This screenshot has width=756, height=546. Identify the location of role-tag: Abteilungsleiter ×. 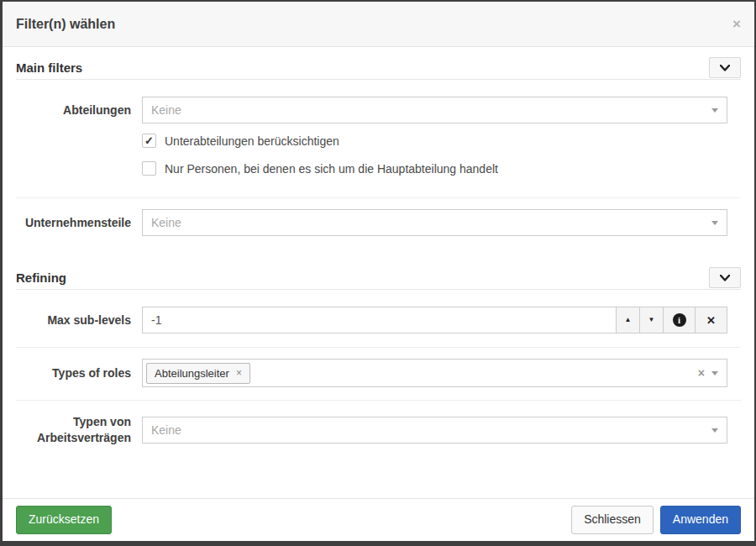
(198, 373).